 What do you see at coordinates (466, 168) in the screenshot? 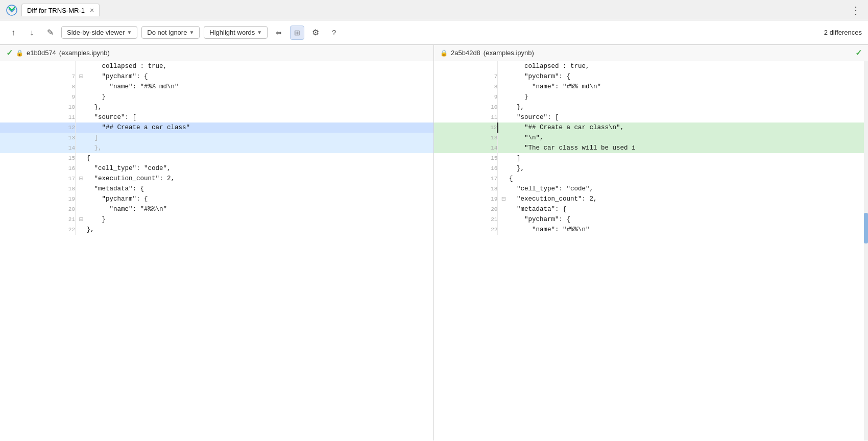
I see `line-num: 16` at bounding box center [466, 168].